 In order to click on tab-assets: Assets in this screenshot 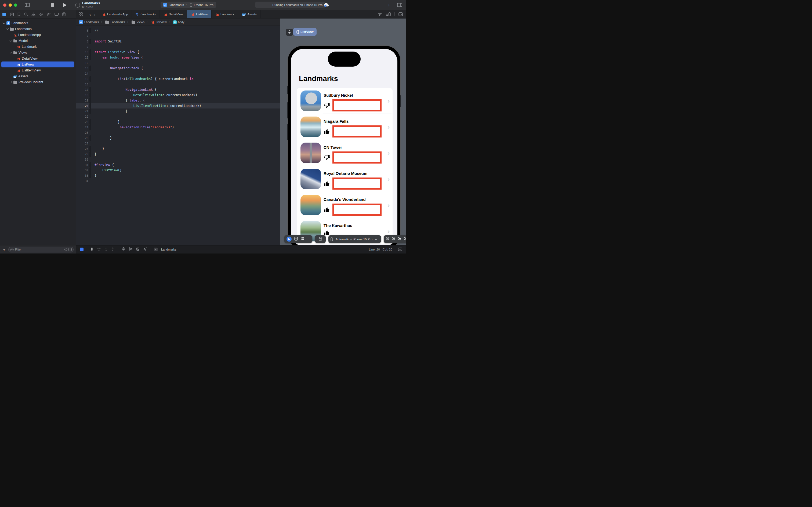, I will do `click(249, 14)`.